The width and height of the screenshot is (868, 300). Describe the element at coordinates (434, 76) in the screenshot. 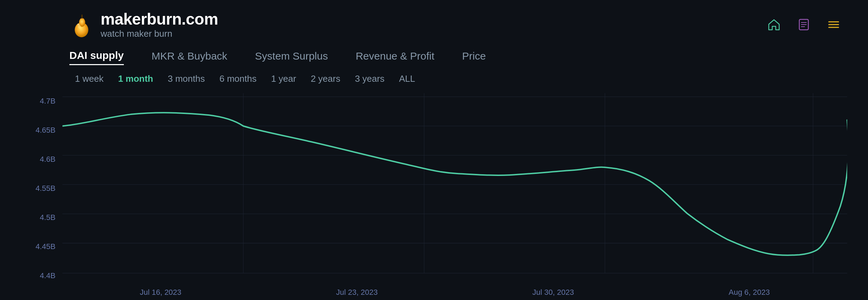

I see `time-filters: 1 week 1 month 3 months 6 months 1 year …` at that location.